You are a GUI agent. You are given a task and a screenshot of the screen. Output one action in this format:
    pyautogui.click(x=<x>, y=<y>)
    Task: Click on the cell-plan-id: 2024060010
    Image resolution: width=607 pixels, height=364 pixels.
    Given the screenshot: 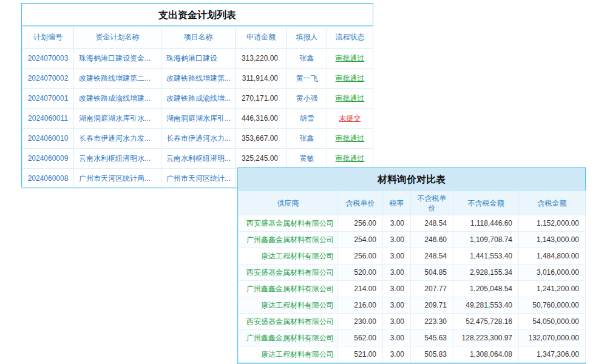 What is the action you would take?
    pyautogui.click(x=49, y=138)
    